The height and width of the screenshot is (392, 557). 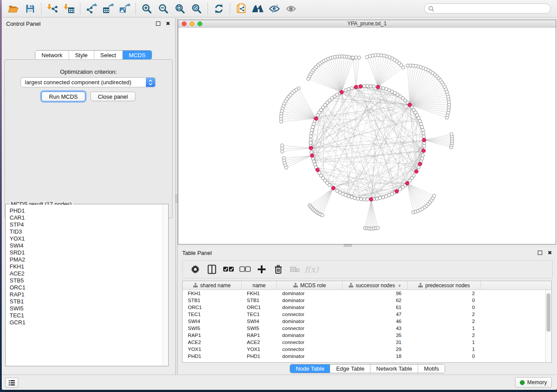 I want to click on table-cell: 62, so click(x=375, y=300).